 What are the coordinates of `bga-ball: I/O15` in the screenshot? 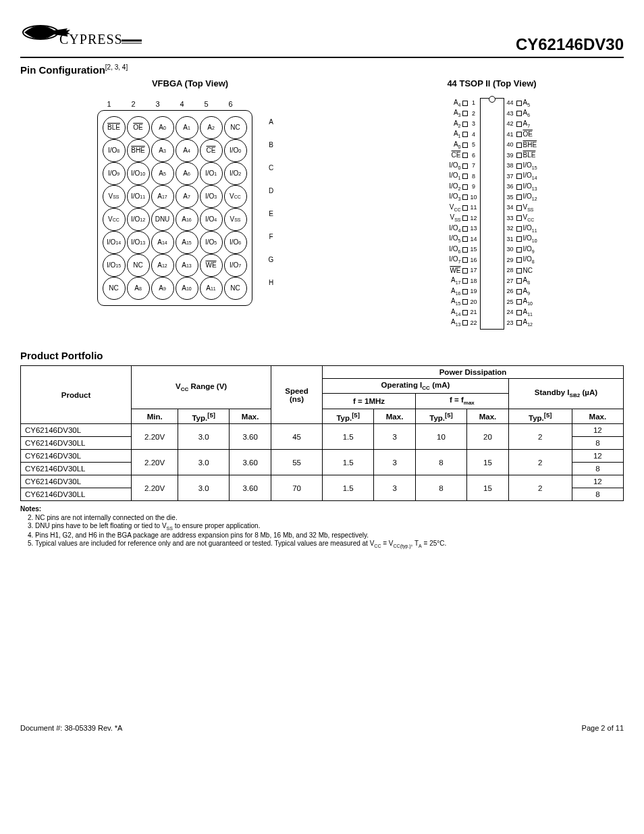 It's located at (114, 265).